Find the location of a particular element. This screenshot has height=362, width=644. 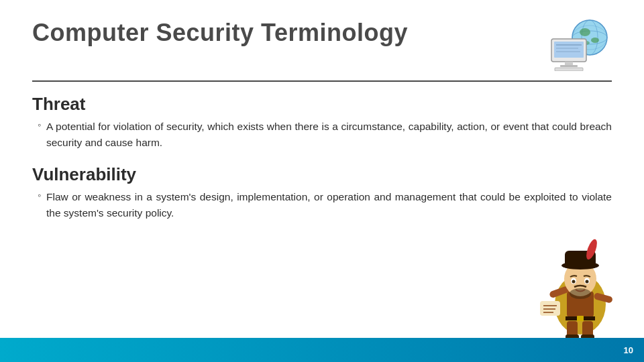

top-right-graphic-area is located at coordinates (580, 46).